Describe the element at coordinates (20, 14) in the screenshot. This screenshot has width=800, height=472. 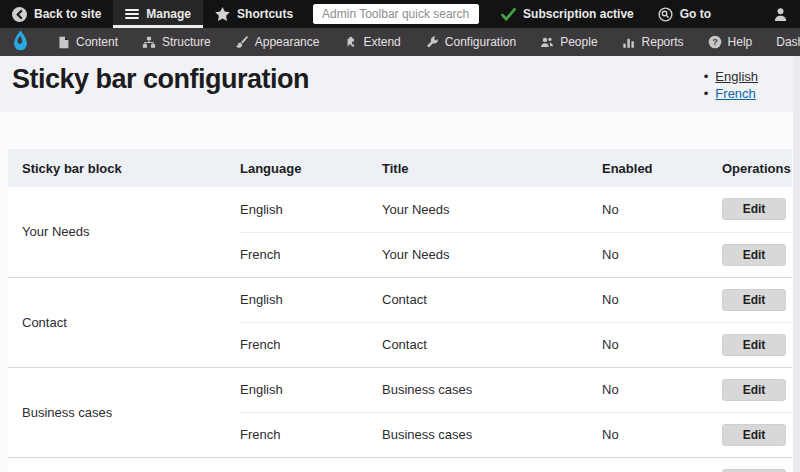
I see `chevron-left-circle-icon` at that location.